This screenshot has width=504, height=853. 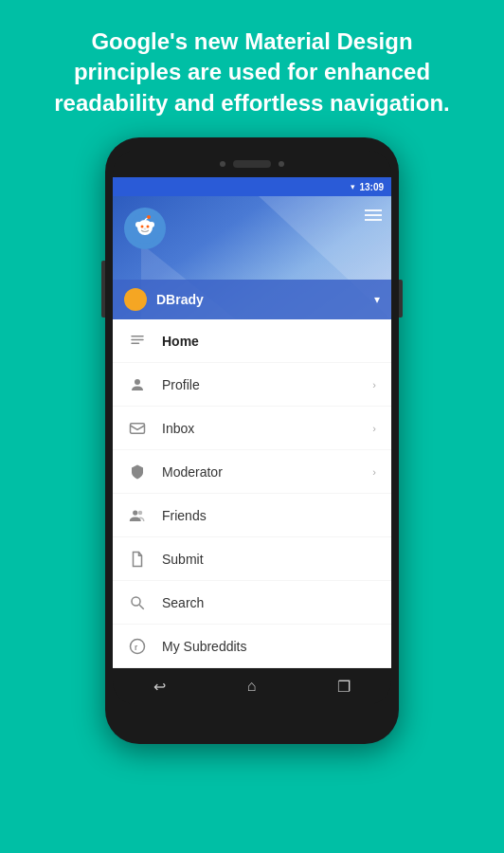 I want to click on user-section: DBrady ▾, so click(x=252, y=299).